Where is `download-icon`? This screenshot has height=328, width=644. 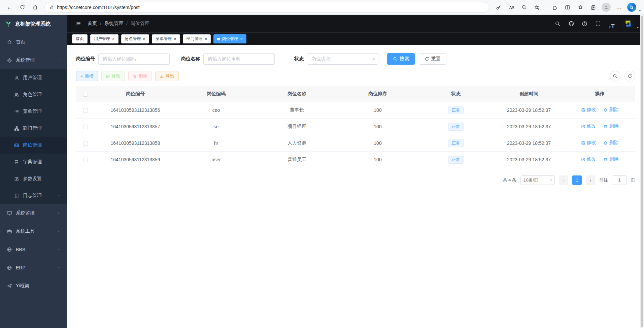
download-icon is located at coordinates (162, 76).